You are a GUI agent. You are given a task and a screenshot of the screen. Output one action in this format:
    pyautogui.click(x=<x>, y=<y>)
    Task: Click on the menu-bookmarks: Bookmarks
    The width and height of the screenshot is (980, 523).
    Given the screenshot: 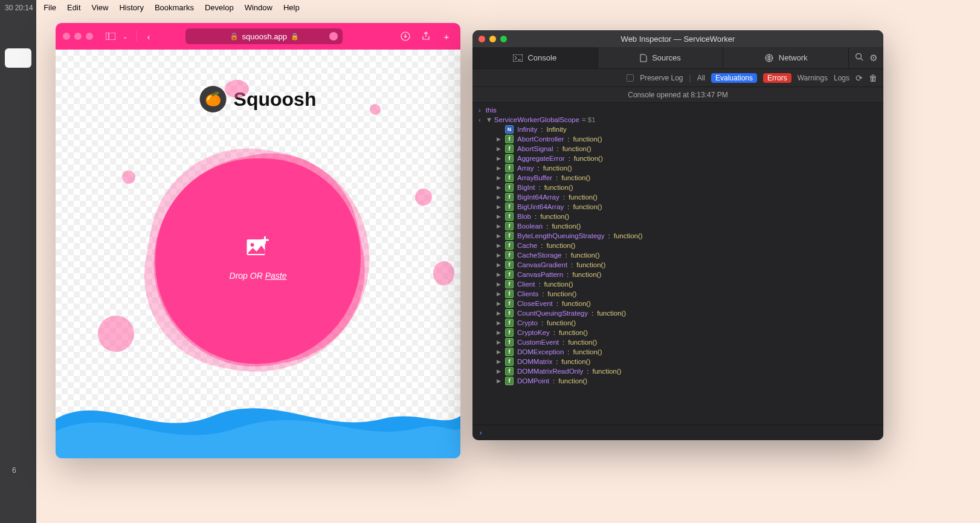 What is the action you would take?
    pyautogui.click(x=174, y=7)
    